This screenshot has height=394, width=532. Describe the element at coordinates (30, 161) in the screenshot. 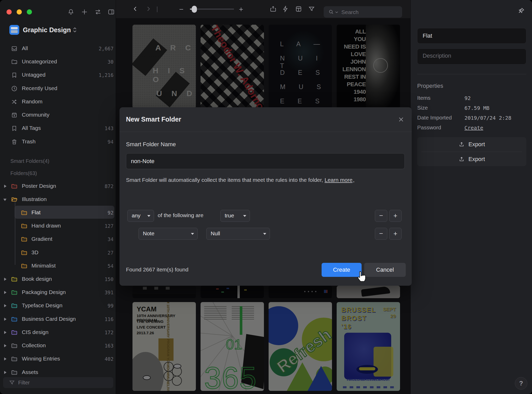

I see `section-smart-folders: Smart Folders(4)` at that location.